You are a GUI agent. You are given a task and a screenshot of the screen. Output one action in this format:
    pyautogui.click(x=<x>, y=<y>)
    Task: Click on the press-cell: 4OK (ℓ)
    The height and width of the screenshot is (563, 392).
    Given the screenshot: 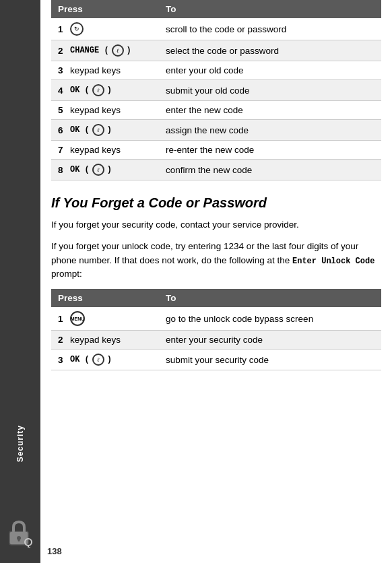 What is the action you would take?
    pyautogui.click(x=105, y=90)
    